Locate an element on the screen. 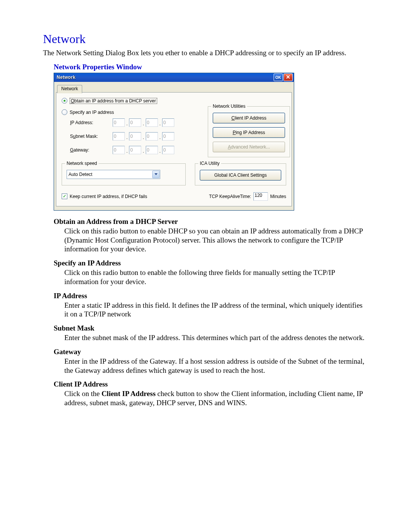 The width and height of the screenshot is (411, 532). keepalive-input: 120 is located at coordinates (261, 197).